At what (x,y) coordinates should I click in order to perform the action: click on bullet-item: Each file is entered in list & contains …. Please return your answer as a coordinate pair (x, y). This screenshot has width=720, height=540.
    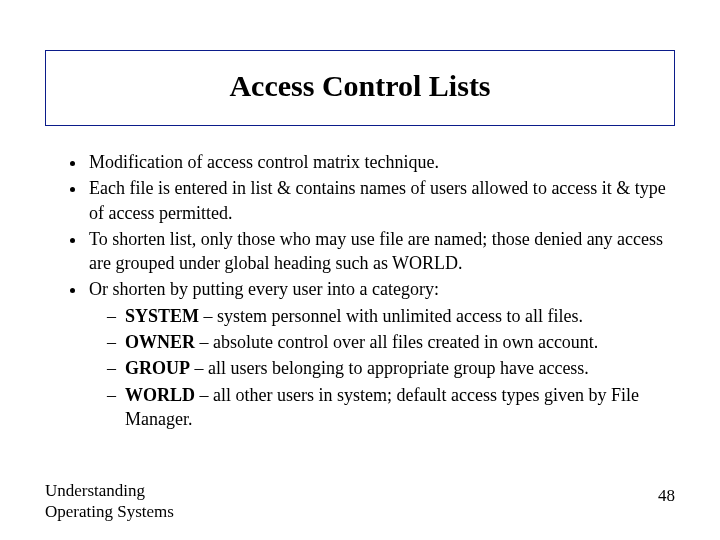
    Looking at the image, I should click on (381, 200).